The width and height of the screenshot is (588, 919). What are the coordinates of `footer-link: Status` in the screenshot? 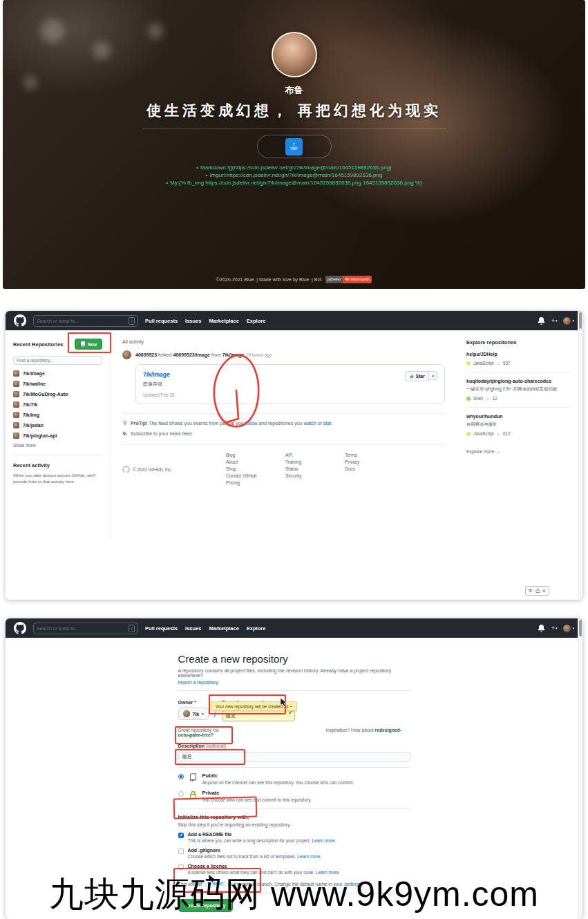 It's located at (315, 469).